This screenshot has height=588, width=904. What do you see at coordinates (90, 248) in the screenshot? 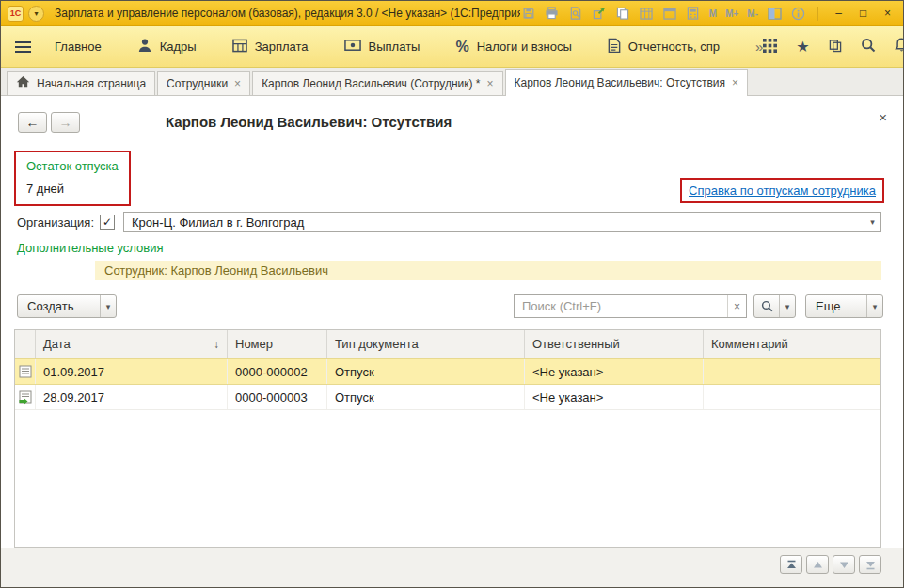
I see `additional-conditions-link: Дополнительные условия` at bounding box center [90, 248].